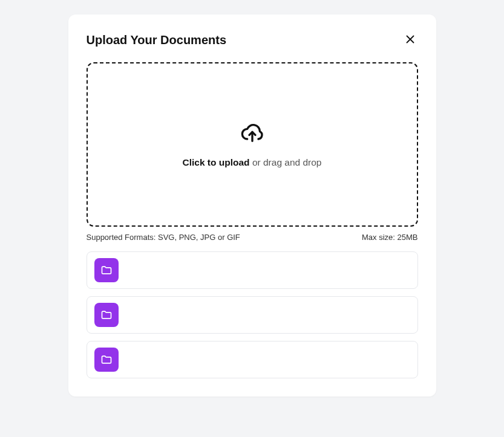 Image resolution: width=504 pixels, height=437 pixels. What do you see at coordinates (410, 40) in the screenshot?
I see `close-button` at bounding box center [410, 40].